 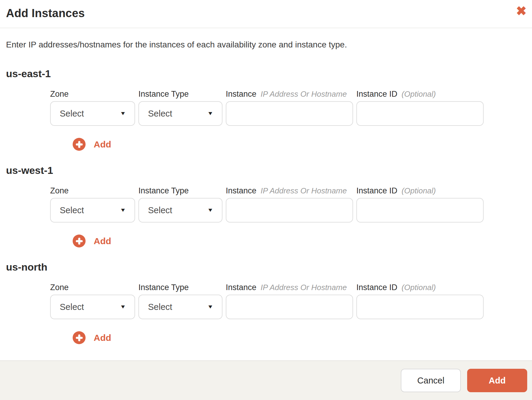 I want to click on submit-add-button: Add, so click(x=497, y=380).